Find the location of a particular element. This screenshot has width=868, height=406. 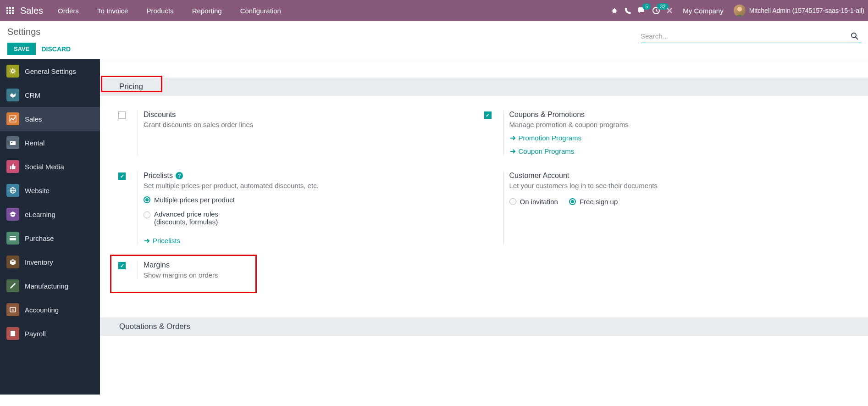

setting-title-coupons: Coupons & Promotions is located at coordinates (680, 115).